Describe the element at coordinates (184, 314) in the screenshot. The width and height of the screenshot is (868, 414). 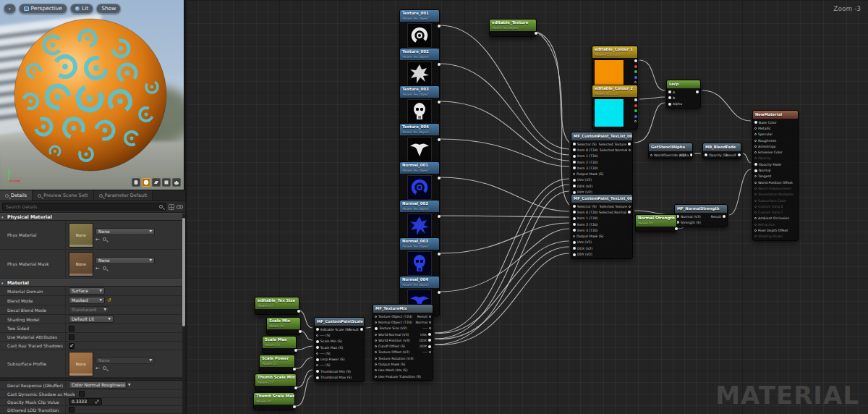
I see `details-scrollbar` at that location.